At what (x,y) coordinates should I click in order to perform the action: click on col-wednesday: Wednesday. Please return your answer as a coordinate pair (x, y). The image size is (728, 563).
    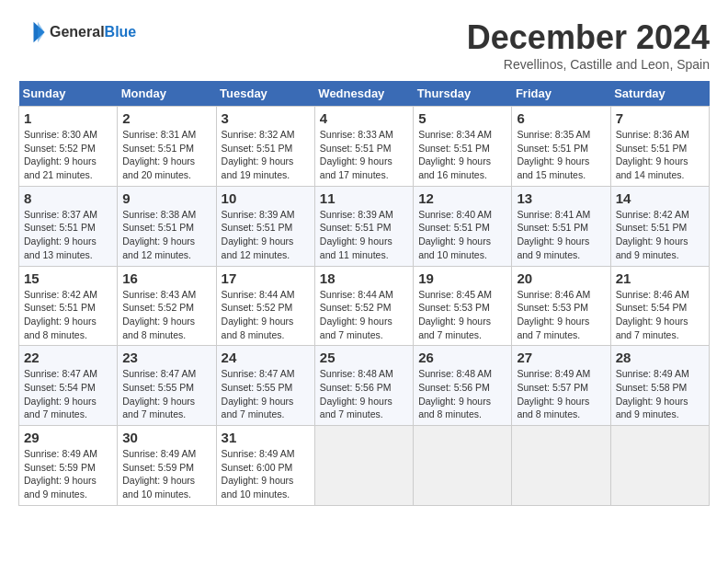
    Looking at the image, I should click on (364, 94).